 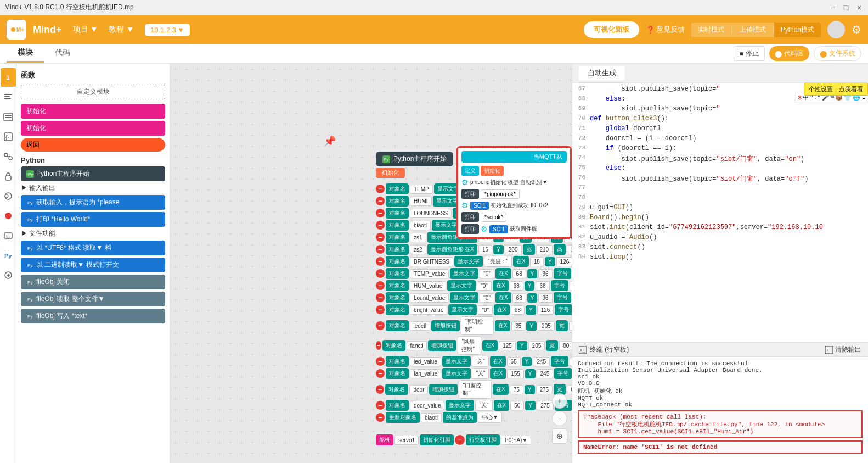 I want to click on realtime-mode: 实时模式, so click(x=711, y=30).